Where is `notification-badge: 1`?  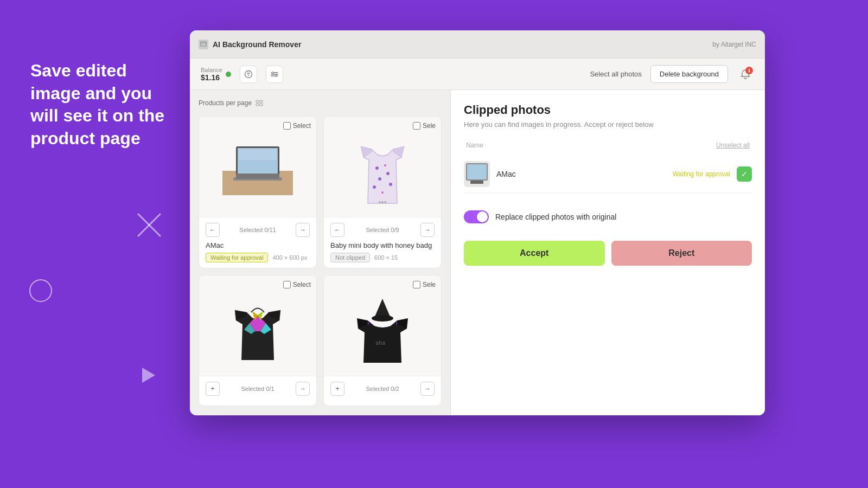
notification-badge: 1 is located at coordinates (749, 70).